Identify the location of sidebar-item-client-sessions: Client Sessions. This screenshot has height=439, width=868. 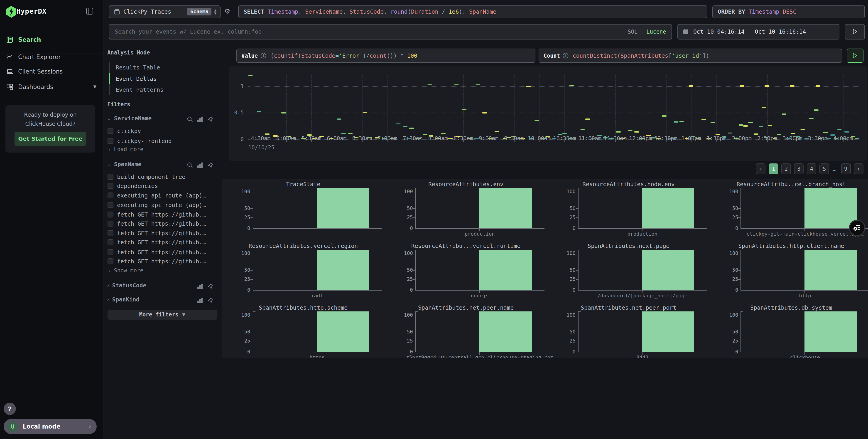
(51, 71).